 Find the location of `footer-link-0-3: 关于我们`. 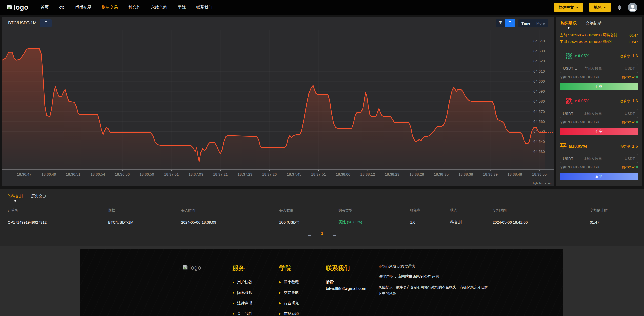

footer-link-0-3: 关于我们 is located at coordinates (256, 314).